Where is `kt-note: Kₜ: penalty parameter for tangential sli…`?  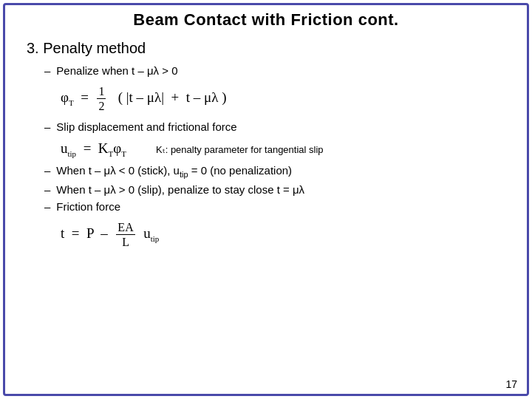
kt-note: Kₜ: penalty parameter for tangential sli… is located at coordinates (239, 149).